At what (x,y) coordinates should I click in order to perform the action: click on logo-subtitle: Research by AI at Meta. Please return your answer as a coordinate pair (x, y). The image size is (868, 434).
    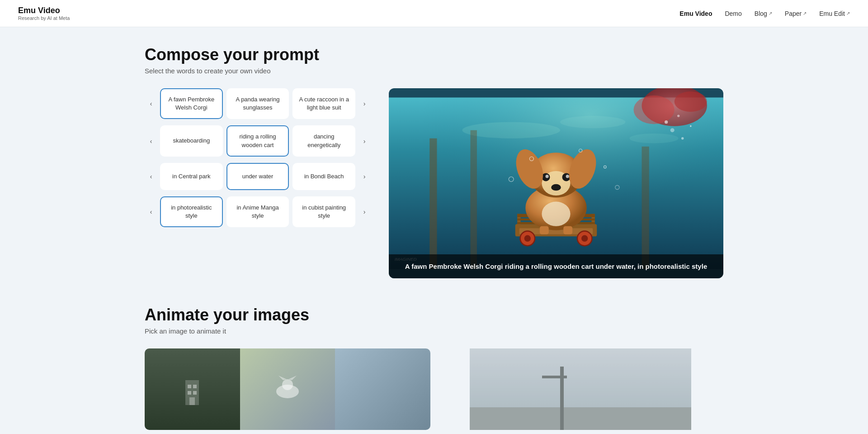
    Looking at the image, I should click on (44, 18).